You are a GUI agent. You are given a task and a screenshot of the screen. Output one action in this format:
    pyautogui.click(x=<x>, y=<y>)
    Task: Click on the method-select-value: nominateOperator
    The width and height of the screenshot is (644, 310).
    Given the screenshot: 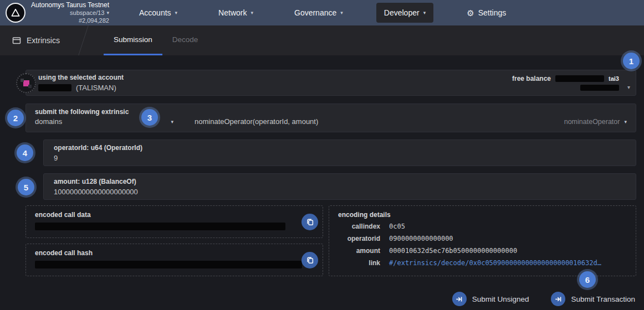 What is the action you would take?
    pyautogui.click(x=592, y=122)
    